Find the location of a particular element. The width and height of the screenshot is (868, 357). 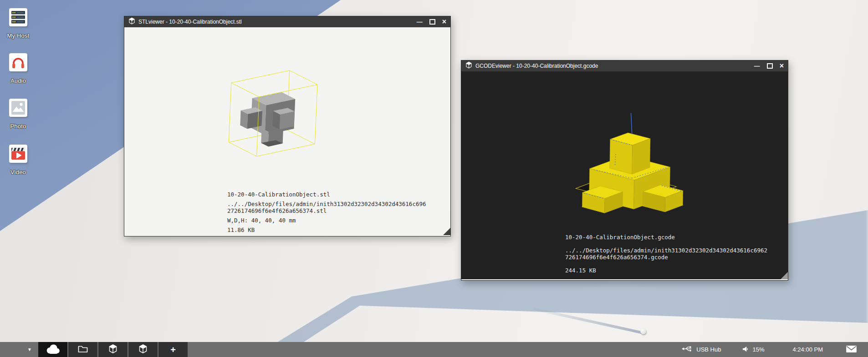

desktop-icon-label: Photo is located at coordinates (18, 126).